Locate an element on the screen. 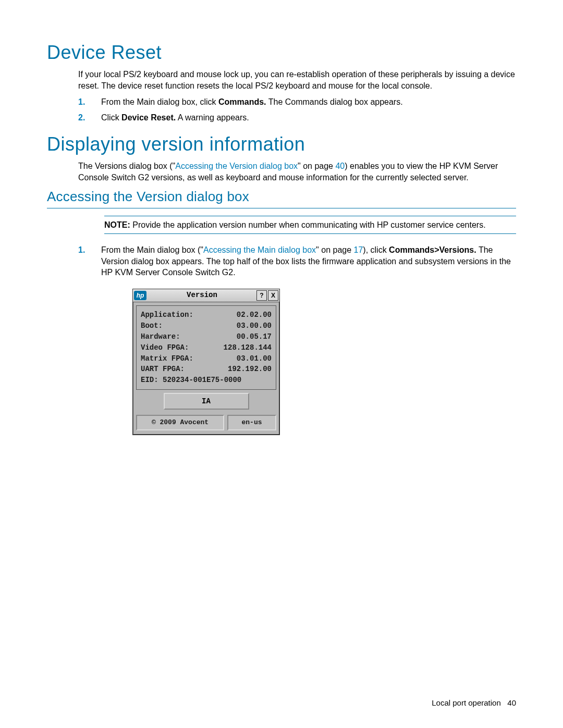 The image size is (563, 728). note-label: NOTE: is located at coordinates (117, 225).